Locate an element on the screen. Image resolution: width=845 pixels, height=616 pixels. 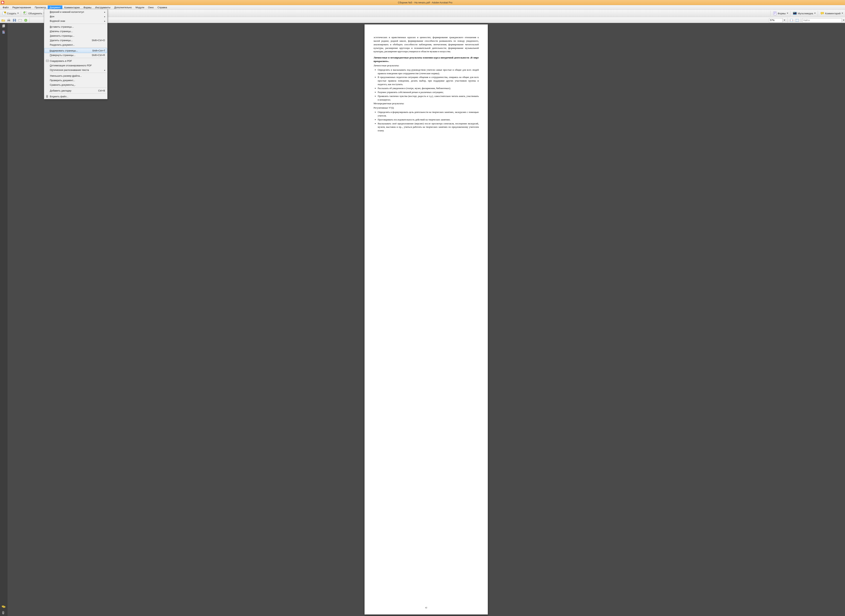
menu-item: Верхний и нижний колонтитул is located at coordinates (76, 12).